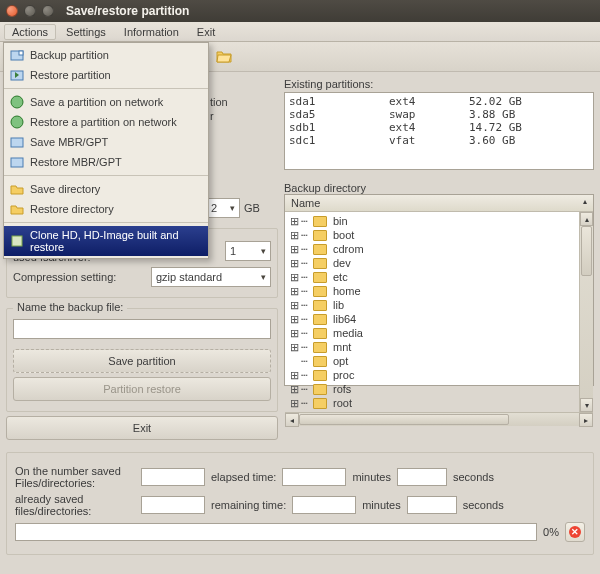 The width and height of the screenshot is (600, 574). I want to click on titlebar: Save/restore partition, so click(300, 11).